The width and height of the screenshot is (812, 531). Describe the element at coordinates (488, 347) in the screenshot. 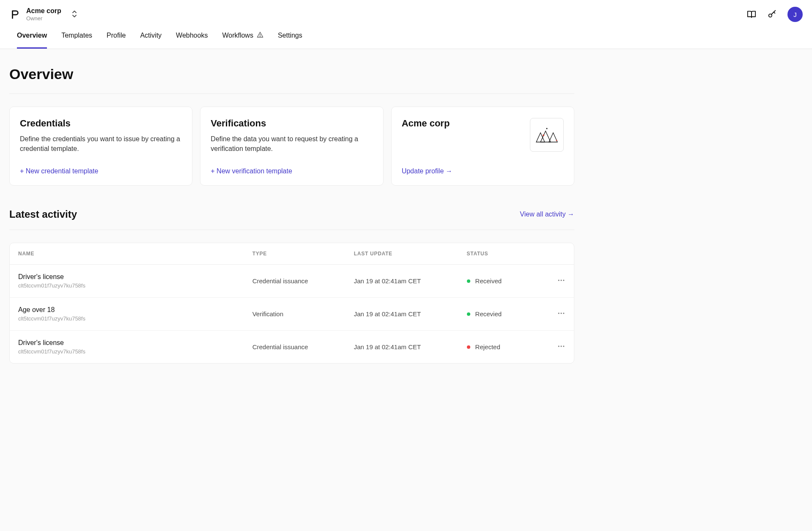

I see `status-label: Rejected` at that location.